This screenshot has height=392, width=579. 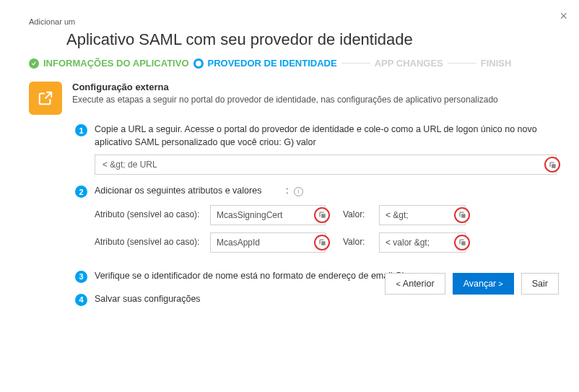 What do you see at coordinates (116, 64) in the screenshot?
I see `wizard-step-label: INFORMAÇÕES DO APLICATIVO` at bounding box center [116, 64].